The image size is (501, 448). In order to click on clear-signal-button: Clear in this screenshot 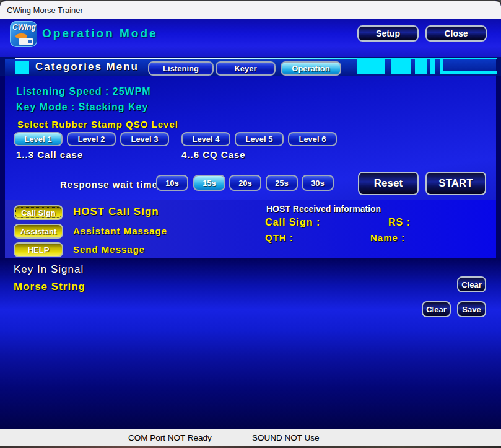, I will do `click(472, 284)`.